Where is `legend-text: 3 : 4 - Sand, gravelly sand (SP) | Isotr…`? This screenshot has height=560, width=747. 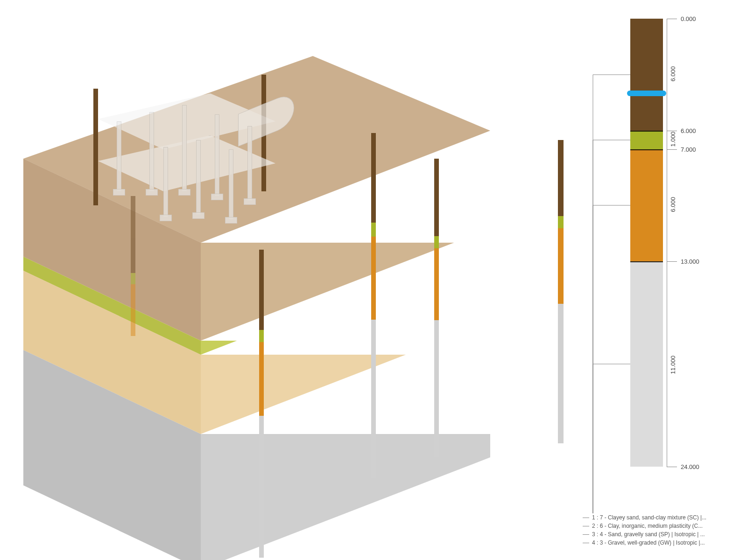 legend-text: 3 : 4 - Sand, gravelly sand (SP) | Isotr… is located at coordinates (648, 534).